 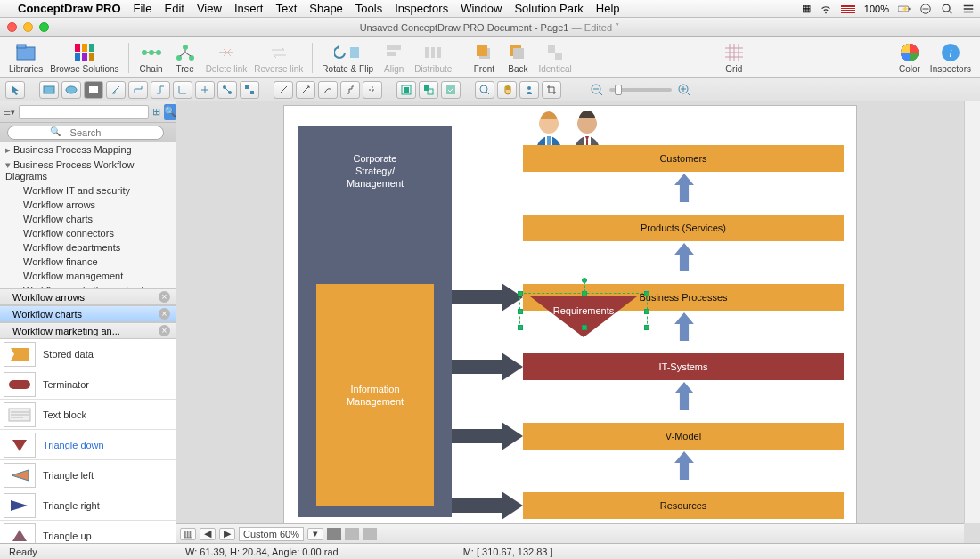 What do you see at coordinates (683, 228) in the screenshot?
I see `shape-products: Products (Services)` at bounding box center [683, 228].